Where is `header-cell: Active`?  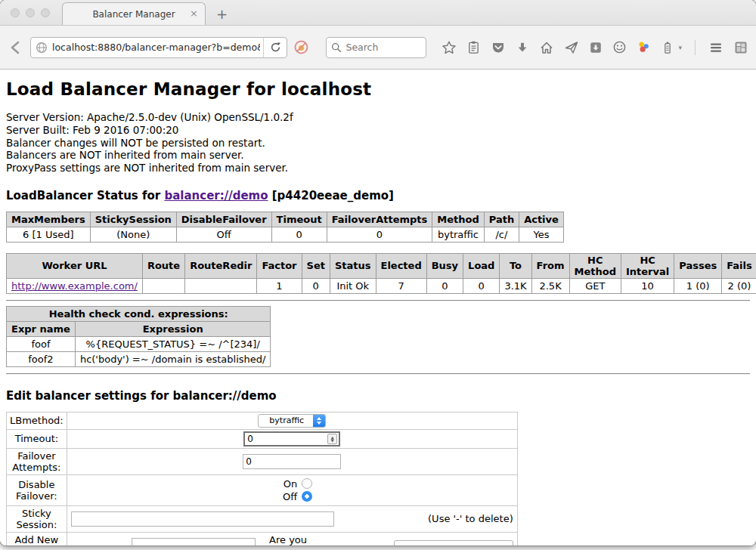
header-cell: Active is located at coordinates (541, 219).